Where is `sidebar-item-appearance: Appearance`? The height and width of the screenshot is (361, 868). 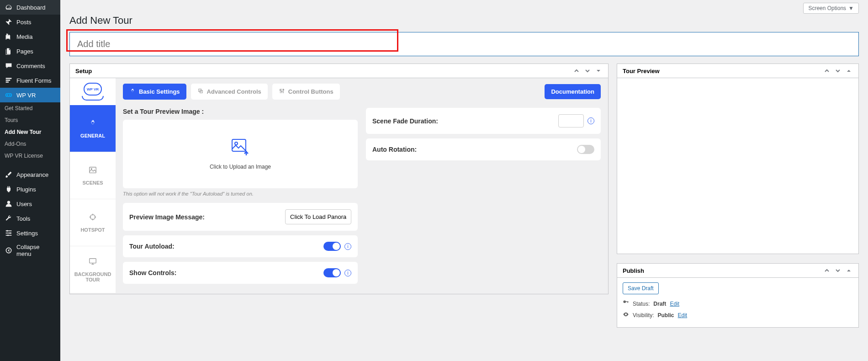 sidebar-item-appearance: Appearance is located at coordinates (30, 175).